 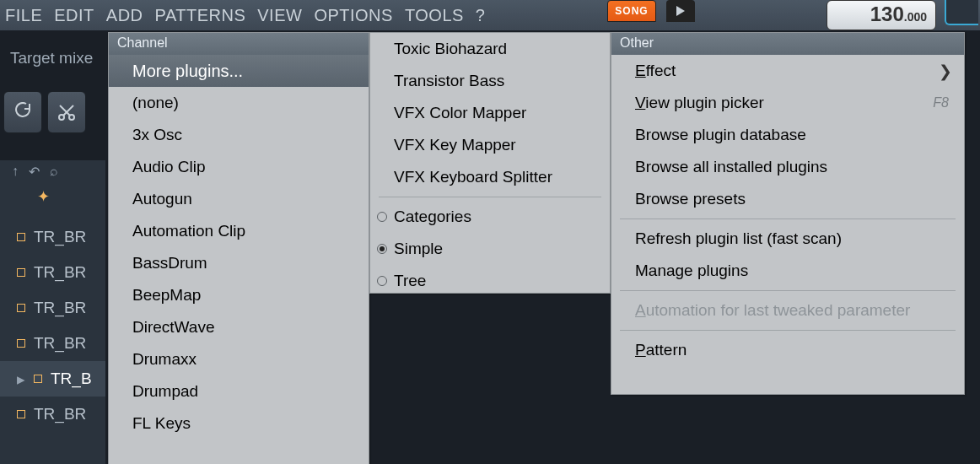 What do you see at coordinates (434, 15) in the screenshot?
I see `menu-tools: TOOLS` at bounding box center [434, 15].